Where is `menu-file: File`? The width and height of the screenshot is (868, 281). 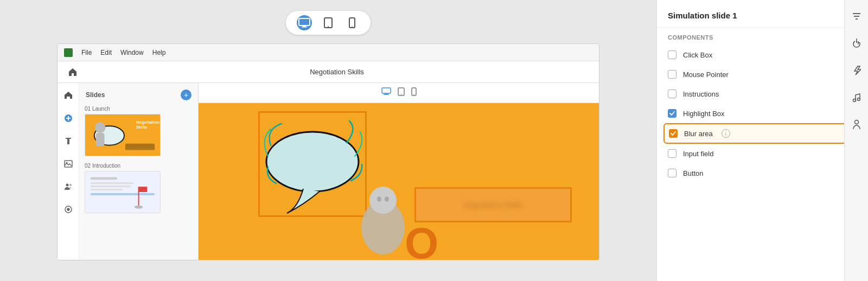 menu-file: File is located at coordinates (87, 53).